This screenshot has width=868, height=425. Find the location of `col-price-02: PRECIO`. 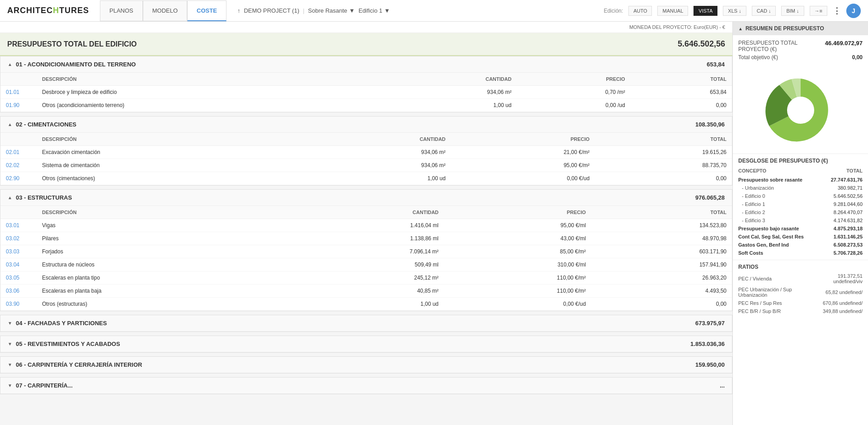

col-price-02: PRECIO is located at coordinates (523, 139).